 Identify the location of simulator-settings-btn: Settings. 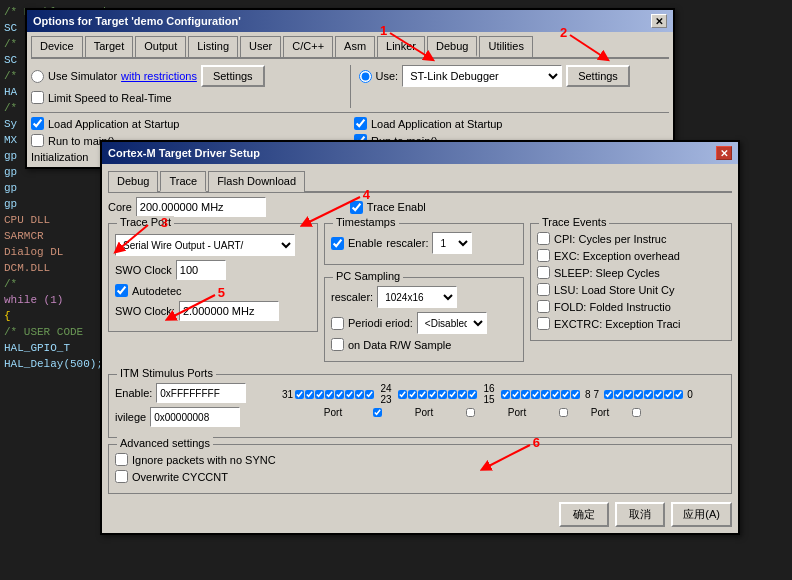
(233, 76).